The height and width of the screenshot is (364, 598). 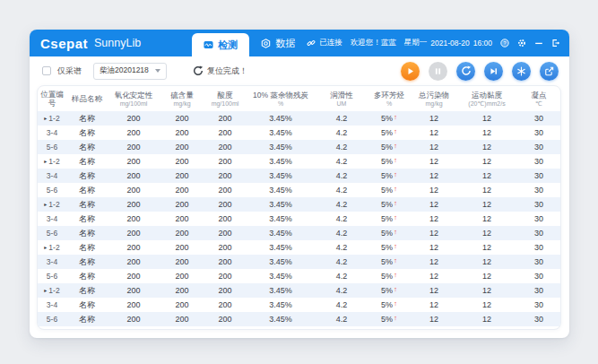 I want to click on cell-value: 4.2, so click(x=342, y=118).